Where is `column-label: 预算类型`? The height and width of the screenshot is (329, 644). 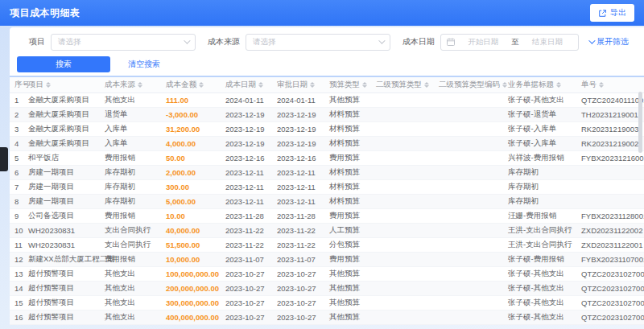 column-label: 预算类型 is located at coordinates (345, 85).